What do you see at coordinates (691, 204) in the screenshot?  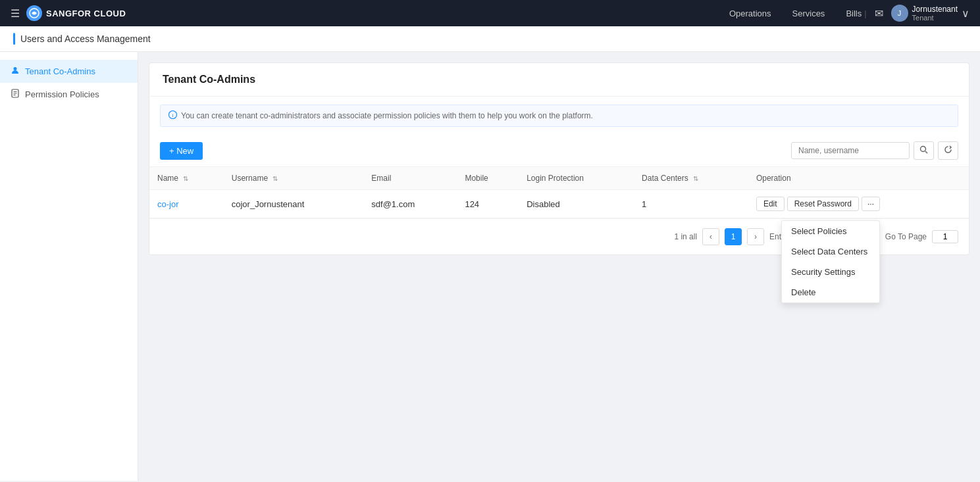 I see `cell-data-centers: 1` at bounding box center [691, 204].